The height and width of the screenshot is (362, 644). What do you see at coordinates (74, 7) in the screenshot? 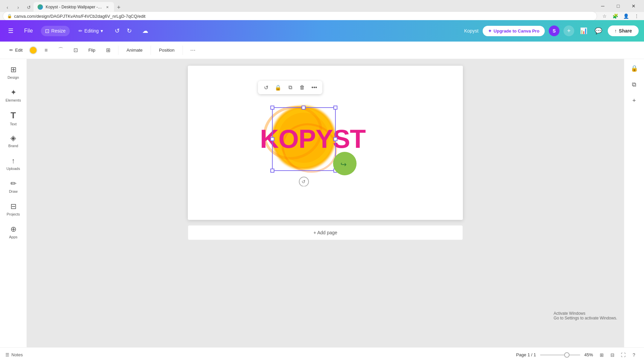
I see `tab-title: Kopyst - Desktop Wallpaper - C...` at bounding box center [74, 7].